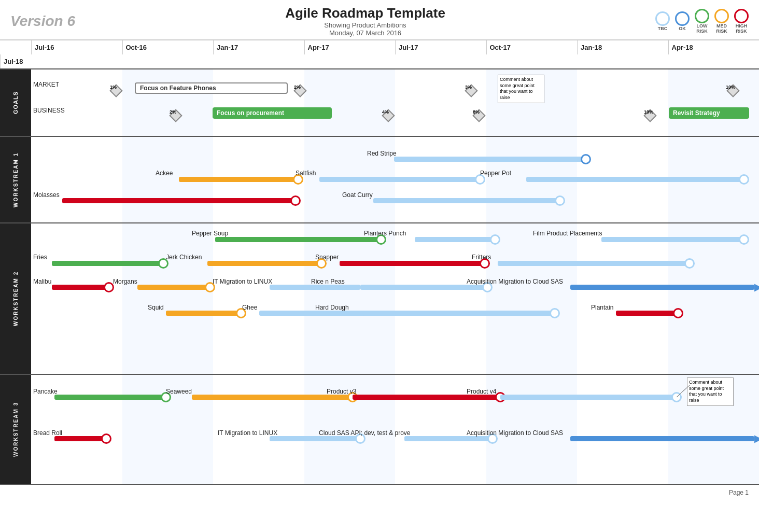 The height and width of the screenshot is (532, 759). Describe the element at coordinates (250, 307) in the screenshot. I see `ghee-label: Ghee` at that location.